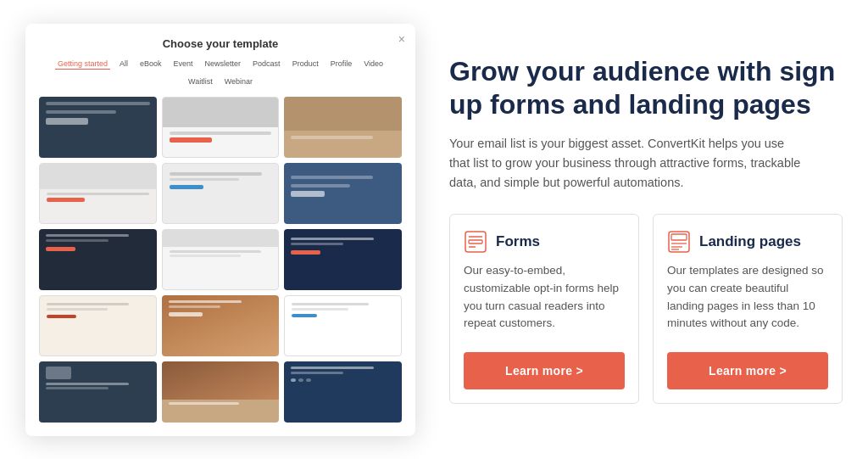  I want to click on modal-close-button: ×, so click(402, 39).